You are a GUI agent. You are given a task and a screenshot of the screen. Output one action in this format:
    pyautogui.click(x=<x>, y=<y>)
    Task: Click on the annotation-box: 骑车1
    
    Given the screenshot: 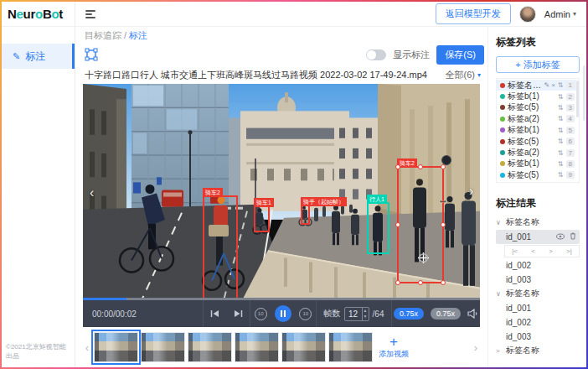 What is the action you would take?
    pyautogui.click(x=261, y=219)
    